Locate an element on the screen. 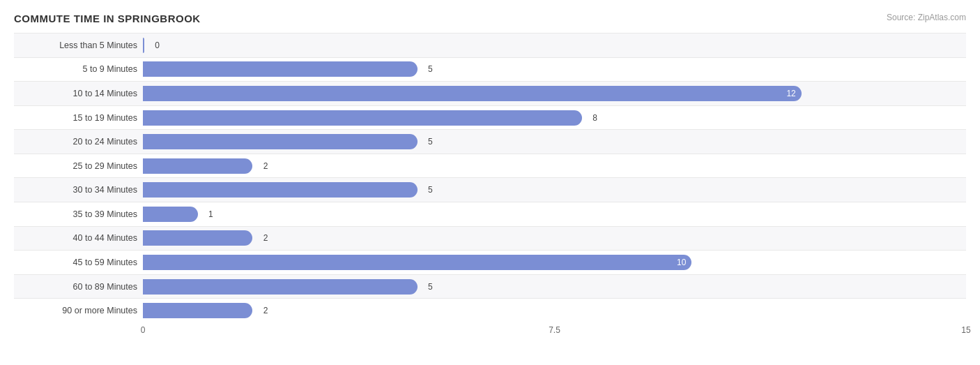 This screenshot has height=365, width=980. bar: 8 is located at coordinates (362, 118).